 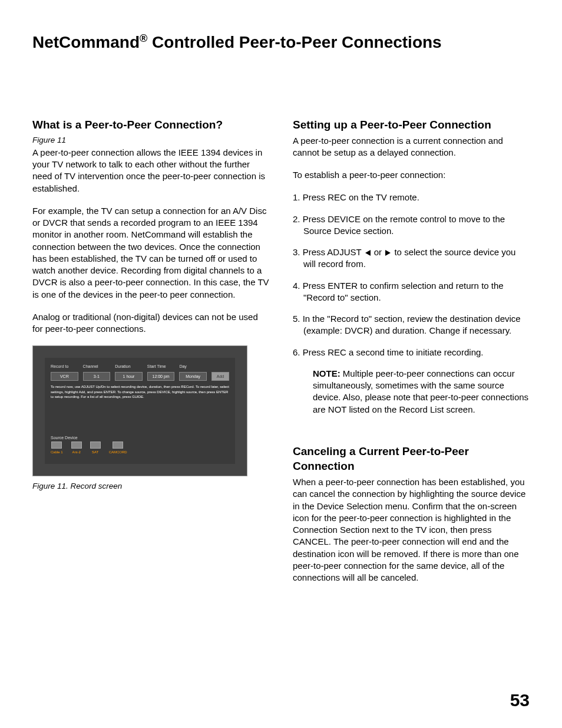 What do you see at coordinates (140, 437) in the screenshot?
I see `figure-devices-label: Source Device` at bounding box center [140, 437].